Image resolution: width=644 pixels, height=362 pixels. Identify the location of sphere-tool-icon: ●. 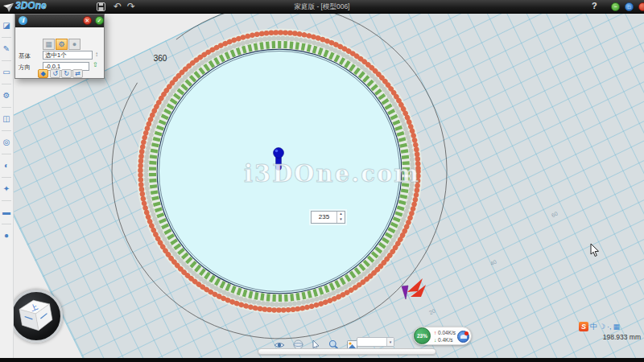
(6, 237).